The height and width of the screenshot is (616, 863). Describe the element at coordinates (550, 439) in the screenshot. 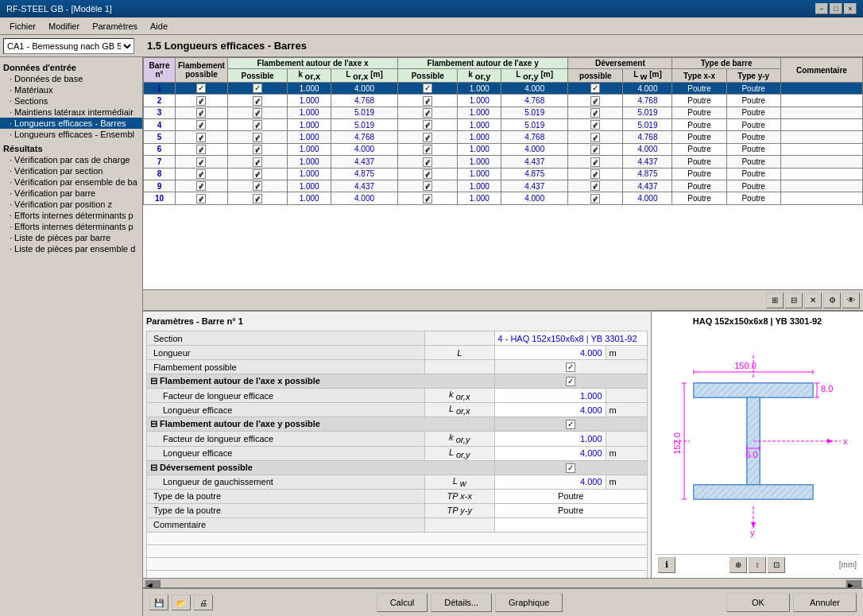

I see `param-value-facteur-y: 1.000` at that location.